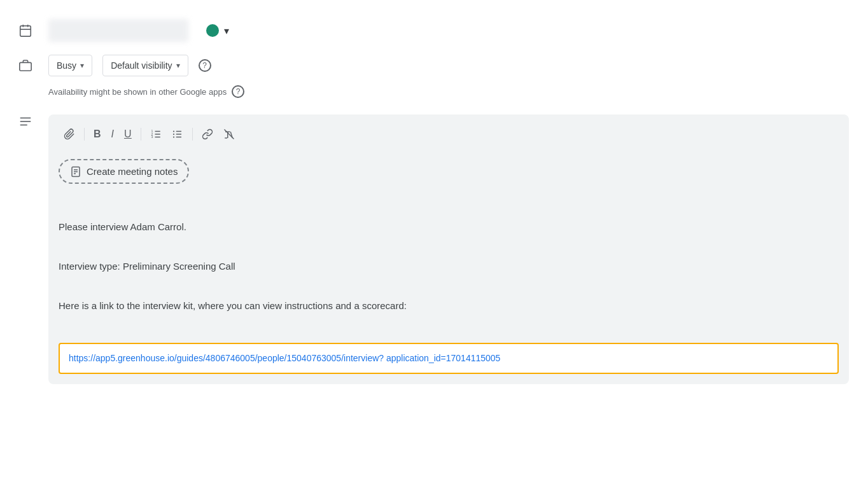  I want to click on visibility-chevron-icon: ▾, so click(178, 66).